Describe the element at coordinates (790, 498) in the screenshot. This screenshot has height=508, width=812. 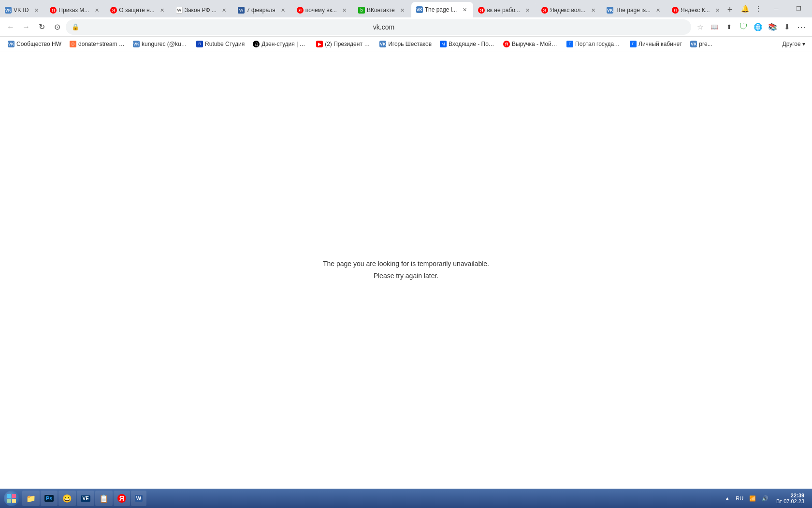
I see `system-clock: 22:39 Вт 07.02.23` at that location.